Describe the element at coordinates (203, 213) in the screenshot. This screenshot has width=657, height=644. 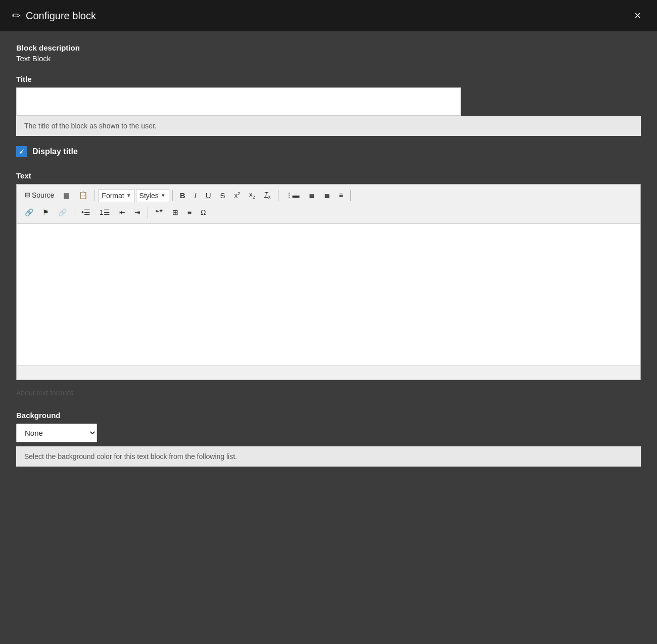
I see `special-chars-icon: Ω` at that location.